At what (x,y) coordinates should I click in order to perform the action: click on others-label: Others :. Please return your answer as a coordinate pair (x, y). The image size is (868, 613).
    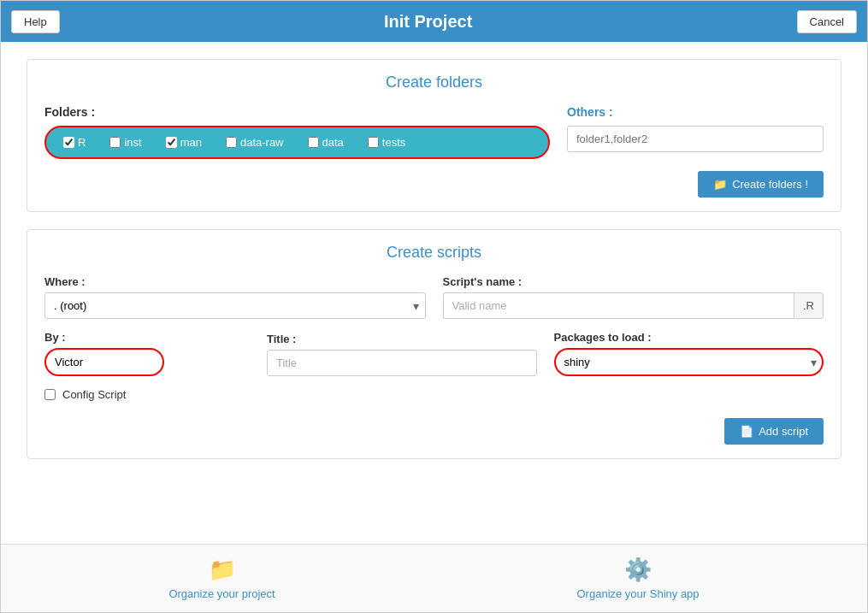
    Looking at the image, I should click on (695, 112).